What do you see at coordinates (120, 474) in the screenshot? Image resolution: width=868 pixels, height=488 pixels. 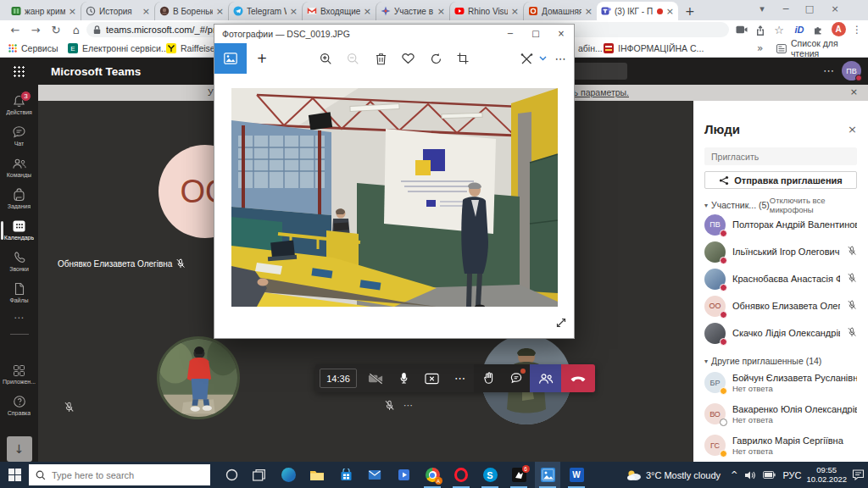 I see `taskbar-search` at bounding box center [120, 474].